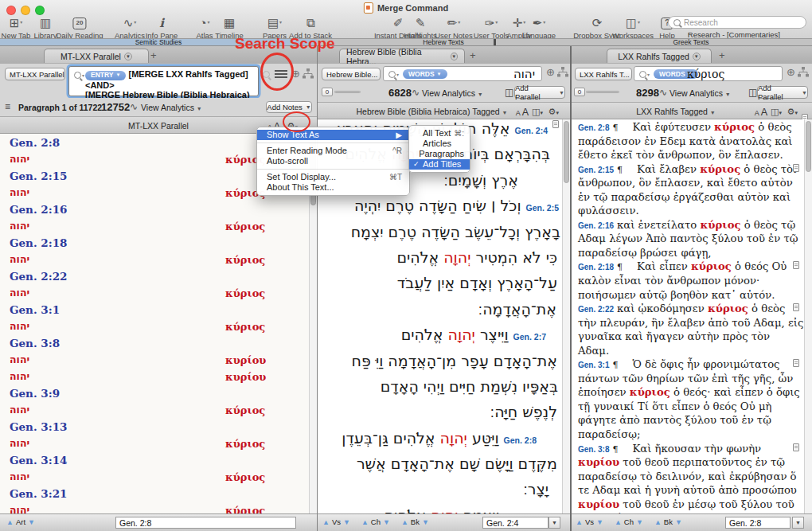  I want to click on go-to-history-dropdown: ▼, so click(798, 522).